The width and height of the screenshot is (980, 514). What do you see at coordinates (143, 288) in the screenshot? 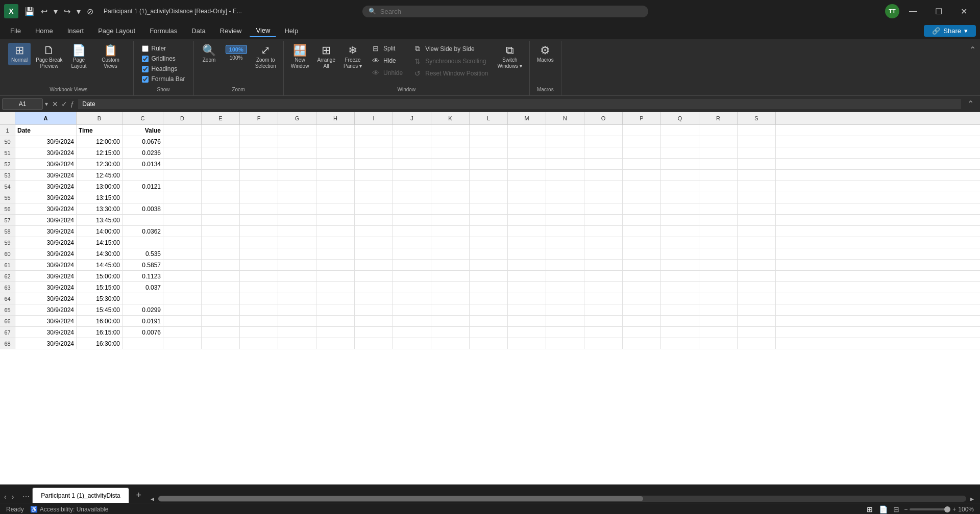
I see `cell: 0.037` at bounding box center [143, 288].